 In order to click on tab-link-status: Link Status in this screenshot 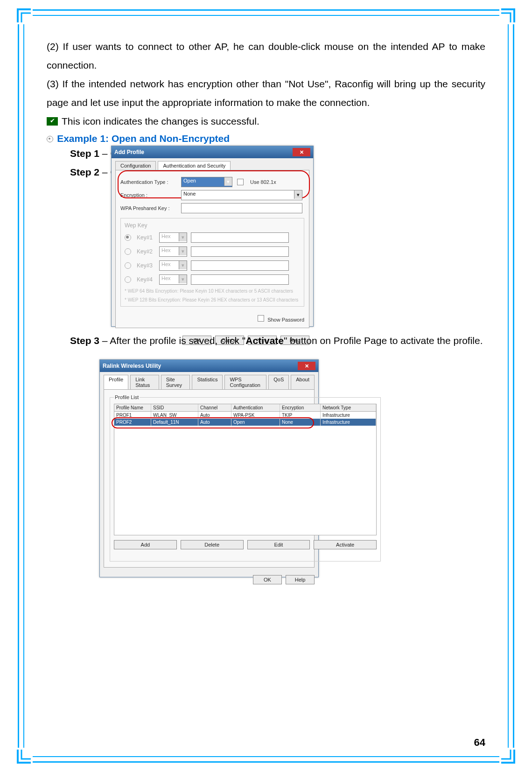, I will do `click(145, 382)`.